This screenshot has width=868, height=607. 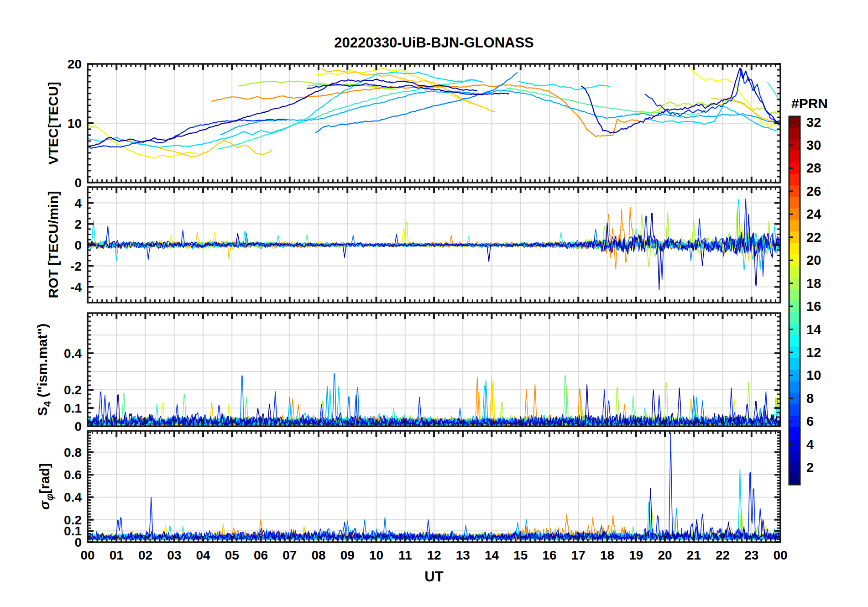 I want to click on y-tick-label: -2, so click(x=76, y=267).